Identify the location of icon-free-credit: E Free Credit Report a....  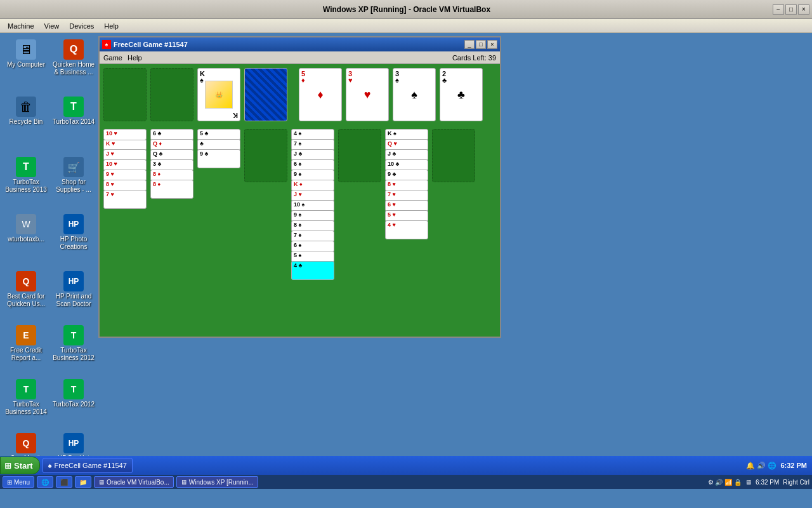
(26, 344).